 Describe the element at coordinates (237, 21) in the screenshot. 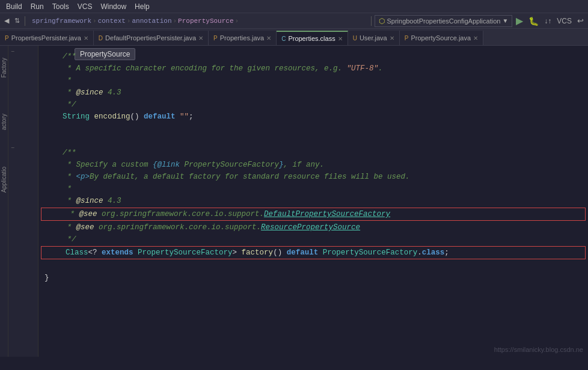

I see `breadcrumb-sep4: ›` at that location.